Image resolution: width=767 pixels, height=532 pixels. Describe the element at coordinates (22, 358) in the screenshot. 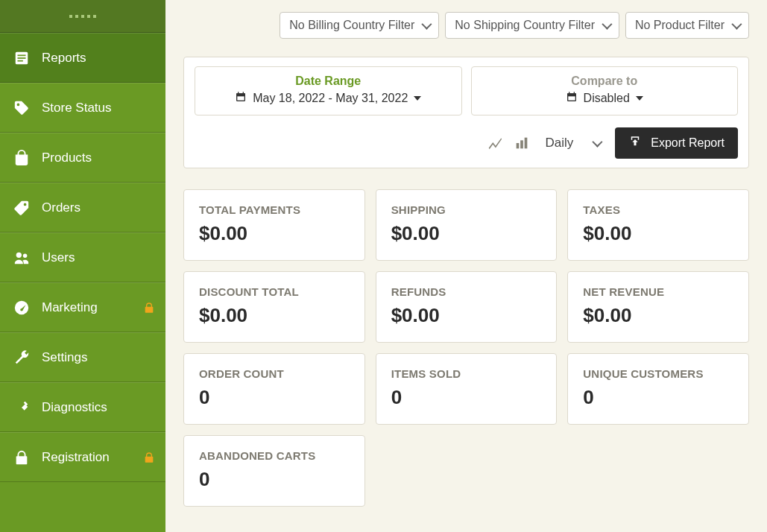

I see `wrench-icon` at that location.